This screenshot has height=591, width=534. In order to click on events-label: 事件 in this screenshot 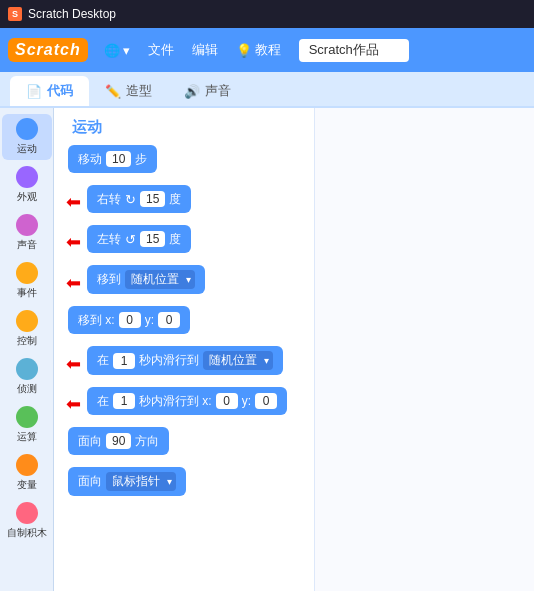, I will do `click(27, 293)`.